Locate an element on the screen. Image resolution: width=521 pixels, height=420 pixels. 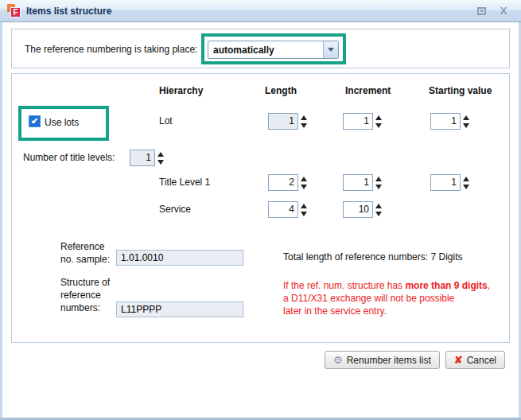
total-length-value: 7 Digits is located at coordinates (446, 257).